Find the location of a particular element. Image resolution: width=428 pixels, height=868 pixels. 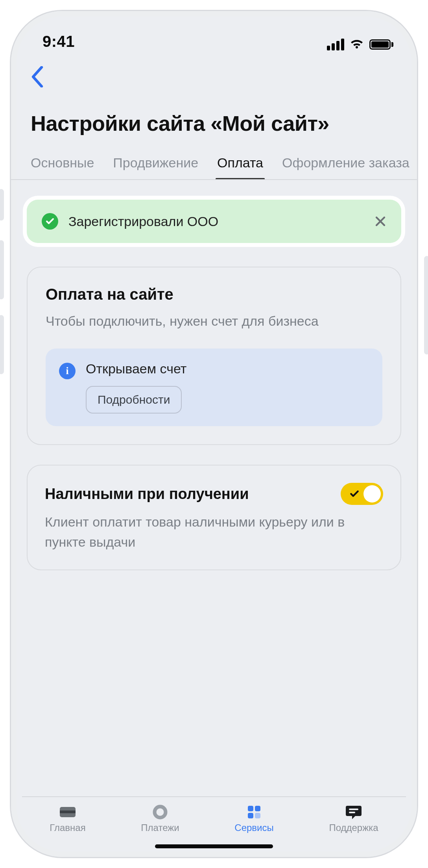

status-bar: 9:41 is located at coordinates (214, 33).